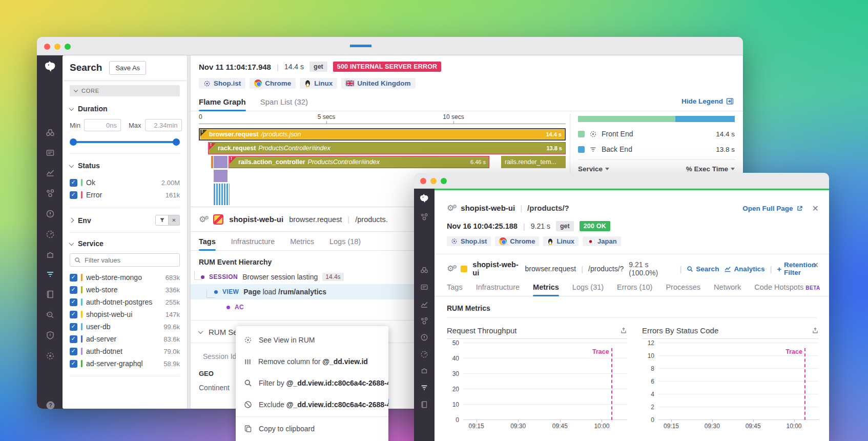 The height and width of the screenshot is (441, 868). What do you see at coordinates (128, 68) in the screenshot?
I see `save-as-button: Save As` at bounding box center [128, 68].